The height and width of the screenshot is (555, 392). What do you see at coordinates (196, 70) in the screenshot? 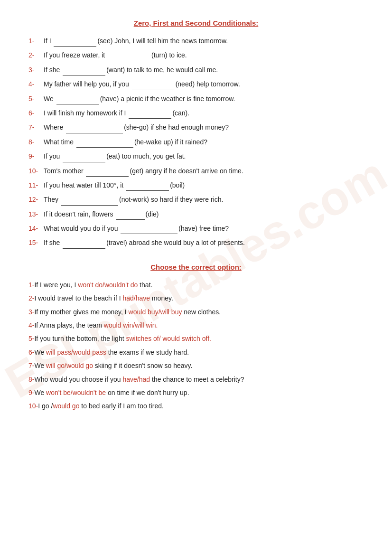
I see `list-item: 3- If she (want) to talk to me, he would…` at bounding box center [196, 70].